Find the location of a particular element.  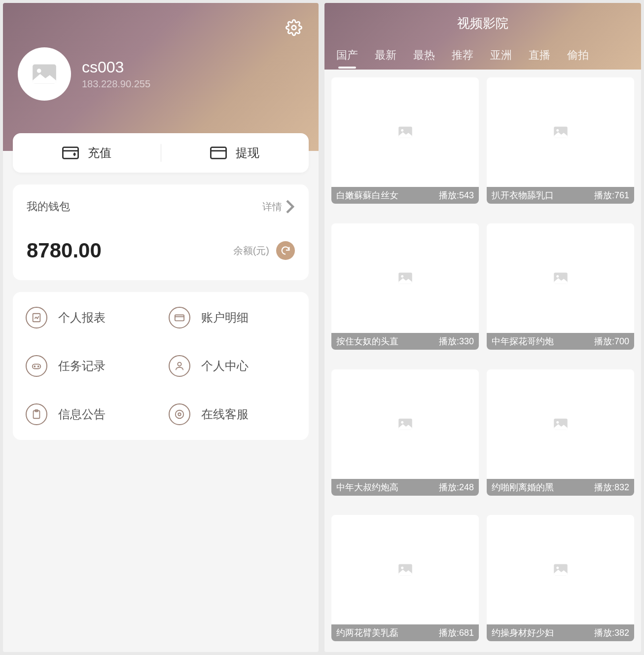

tab-偷拍: 偷拍 is located at coordinates (578, 55).